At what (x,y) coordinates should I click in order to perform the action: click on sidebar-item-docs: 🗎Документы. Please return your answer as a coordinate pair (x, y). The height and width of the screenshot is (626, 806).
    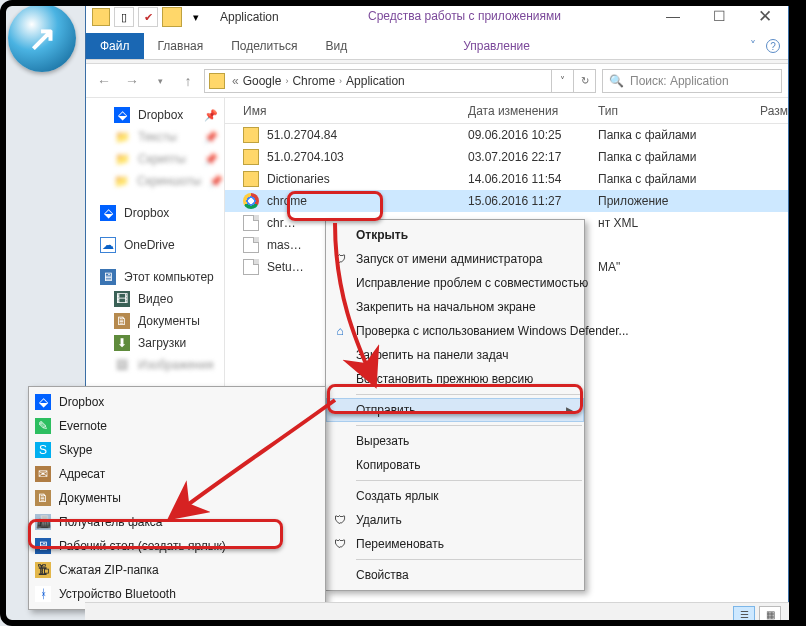
    Looking at the image, I should click on (155, 321).